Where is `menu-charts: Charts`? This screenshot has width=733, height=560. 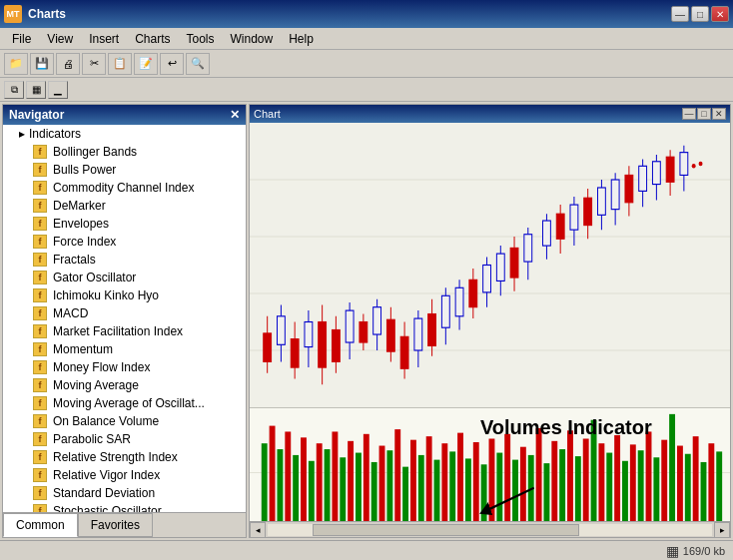 menu-charts: Charts is located at coordinates (152, 39).